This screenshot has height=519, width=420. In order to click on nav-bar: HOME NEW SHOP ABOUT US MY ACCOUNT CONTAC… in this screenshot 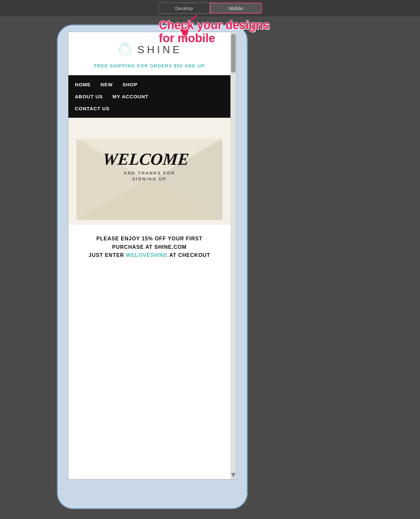, I will do `click(149, 97)`.